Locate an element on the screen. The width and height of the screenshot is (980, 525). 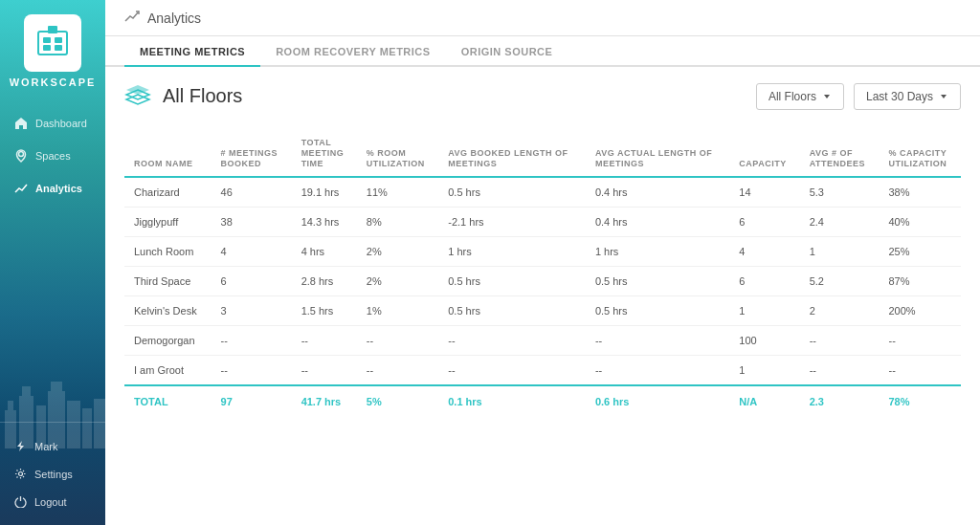
table-row: I am Groot----------1---- is located at coordinates (543, 371).